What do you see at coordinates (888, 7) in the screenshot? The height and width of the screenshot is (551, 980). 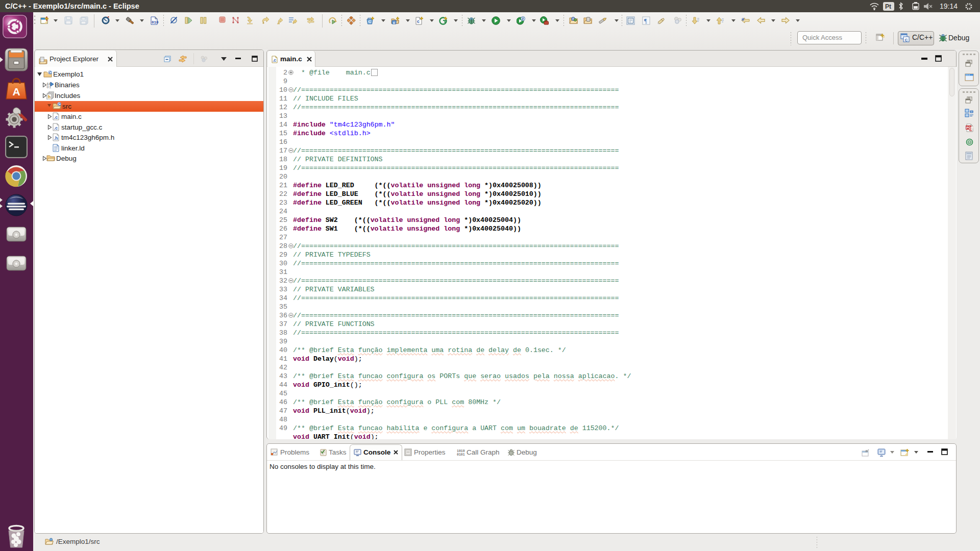 I see `svg-text: Pt` at bounding box center [888, 7].